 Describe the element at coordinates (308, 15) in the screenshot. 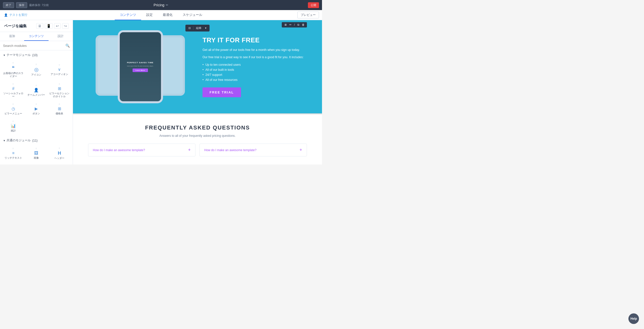

I see `navbar-right: プレビュー` at that location.